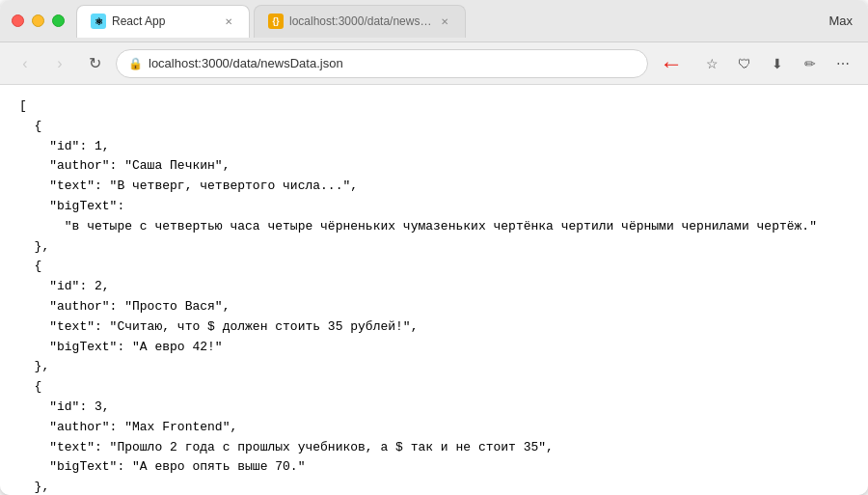 The image size is (868, 495). Describe the element at coordinates (434, 147) in the screenshot. I see `json-line: "id": 1,` at that location.